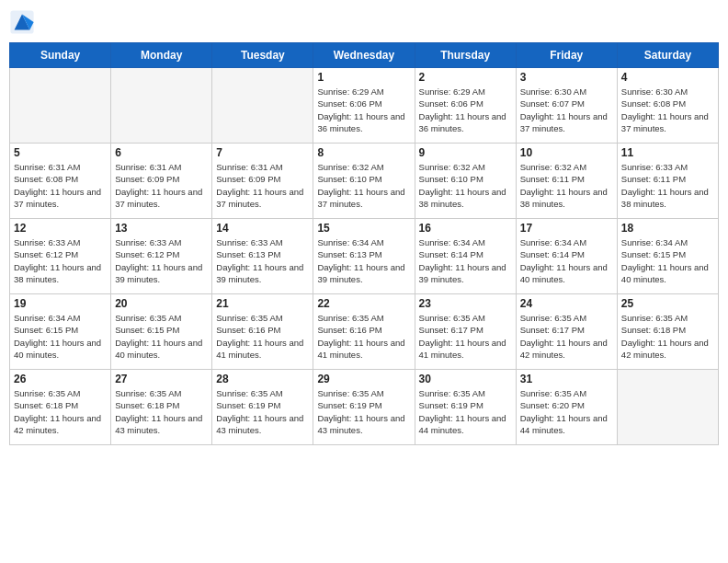 The height and width of the screenshot is (563, 728). Describe the element at coordinates (667, 257) in the screenshot. I see `day-cell-18: 18Sunrise: 6:34 AM Sunset: 6:15 PM Dayli…` at that location.